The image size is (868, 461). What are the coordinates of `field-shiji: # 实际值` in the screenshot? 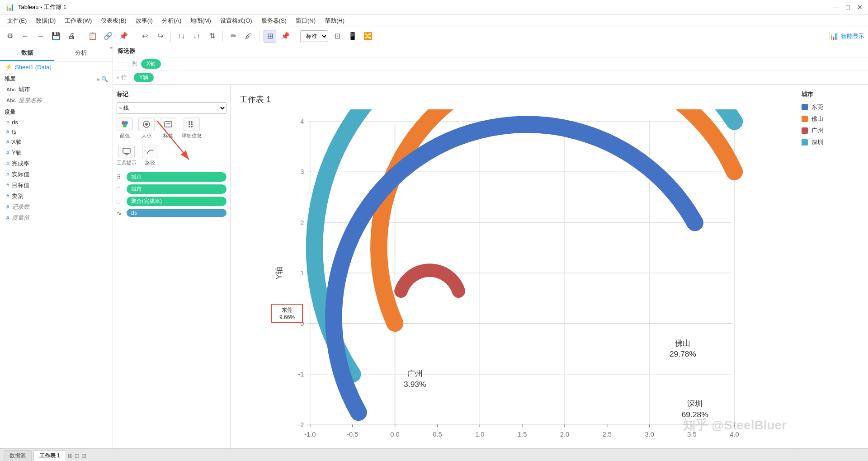 It's located at (56, 174).